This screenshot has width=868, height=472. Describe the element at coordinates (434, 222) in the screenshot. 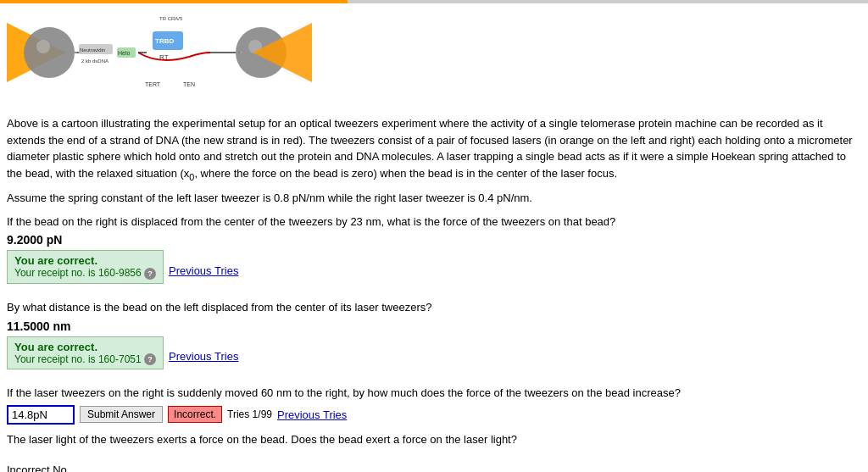

I see `question-1: If the bead on the right is displaced fr…` at that location.